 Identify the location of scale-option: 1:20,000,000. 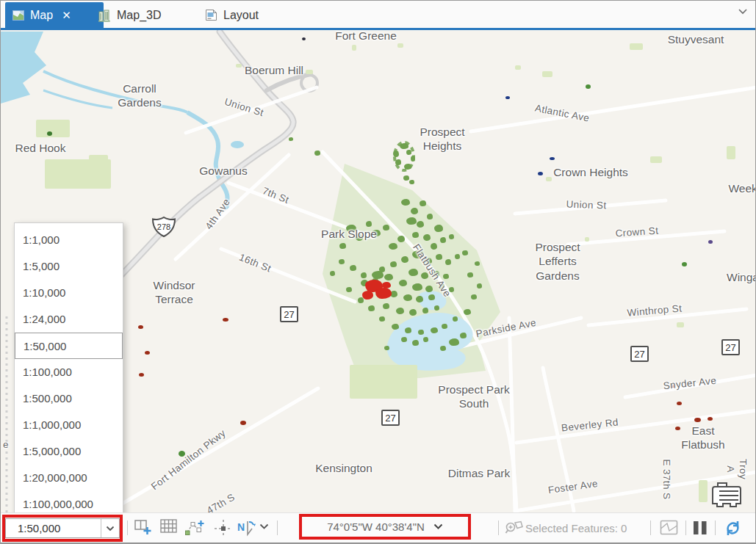
(69, 478).